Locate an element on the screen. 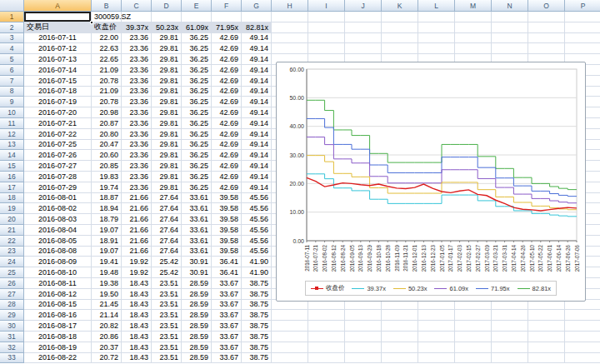  cell-D2: 50.23x is located at coordinates (167, 28).